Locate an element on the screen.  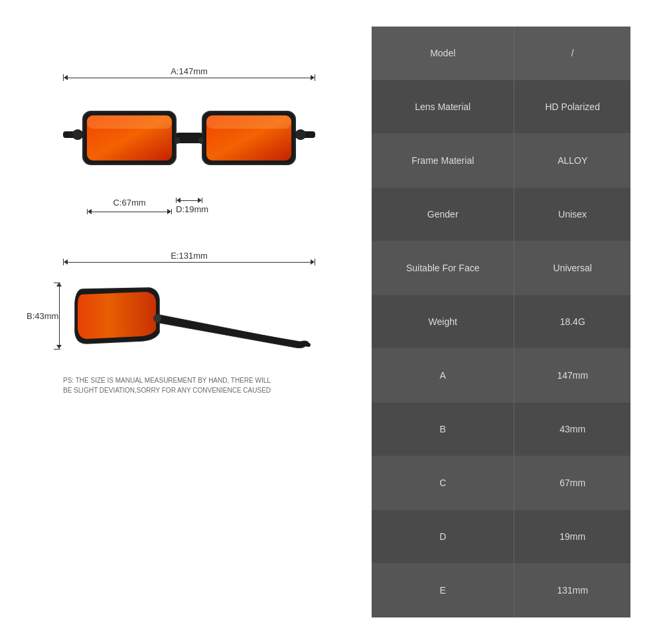
dim-c-label: C:67mm is located at coordinates (129, 203).